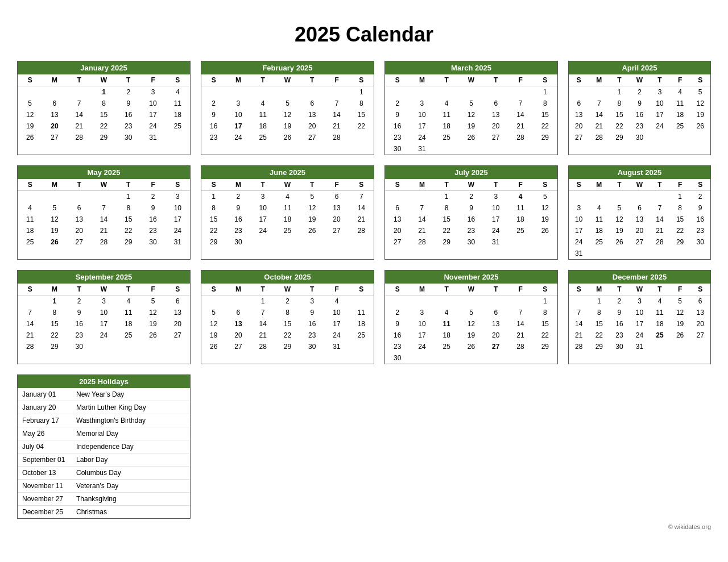 The image size is (728, 562). I want to click on holiday-row: May 26Memorial Day, so click(104, 434).